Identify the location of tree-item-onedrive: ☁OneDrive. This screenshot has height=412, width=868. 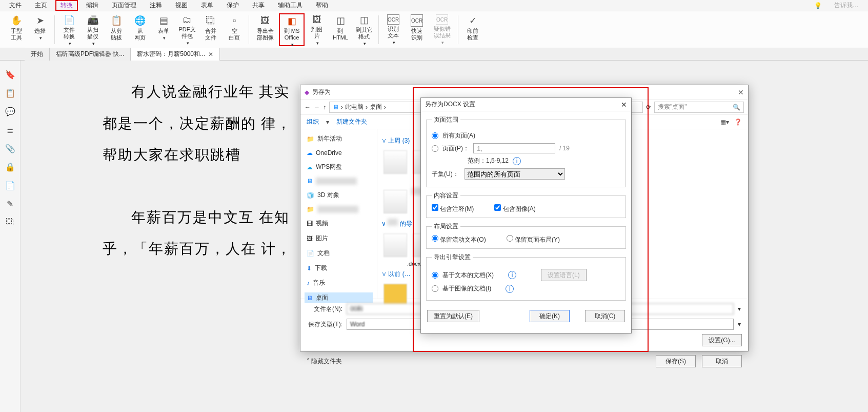
(338, 153).